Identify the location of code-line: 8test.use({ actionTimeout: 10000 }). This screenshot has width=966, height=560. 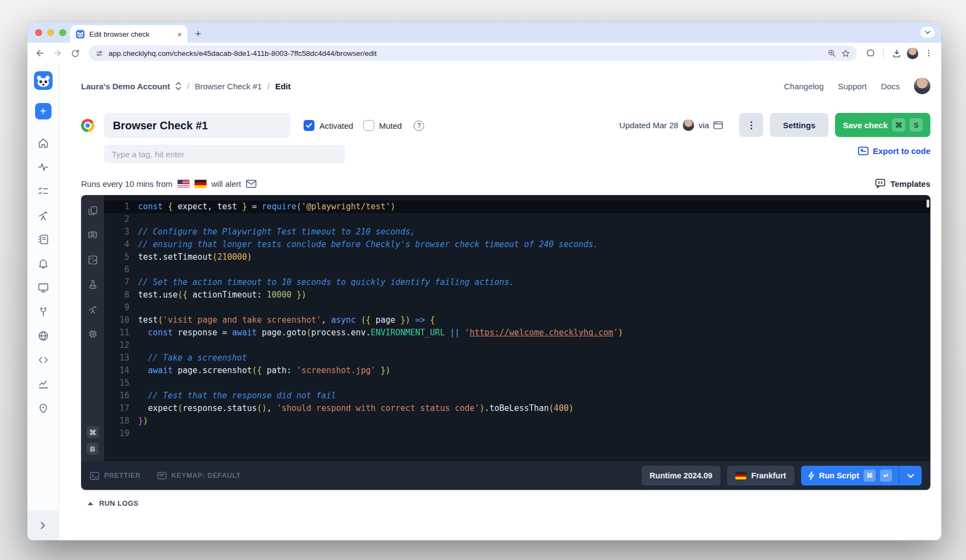
(517, 295).